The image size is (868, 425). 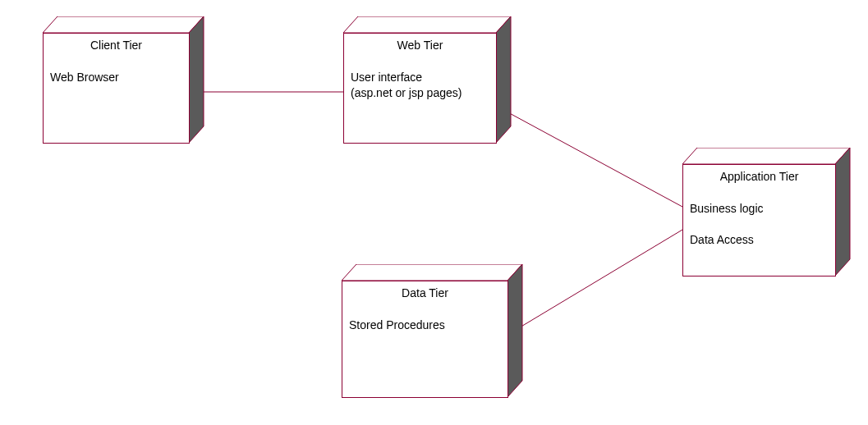 What do you see at coordinates (420, 45) in the screenshot?
I see `node-title: Web Tier` at bounding box center [420, 45].